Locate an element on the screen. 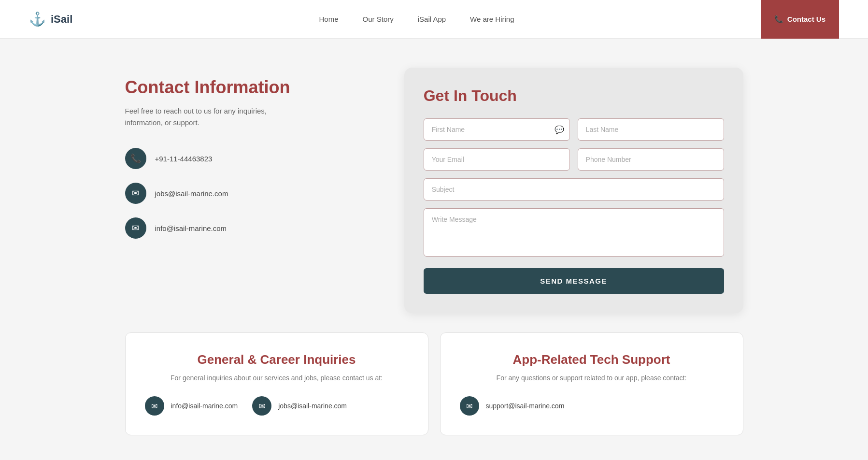  nav-isail-app: iSail App is located at coordinates (432, 19).